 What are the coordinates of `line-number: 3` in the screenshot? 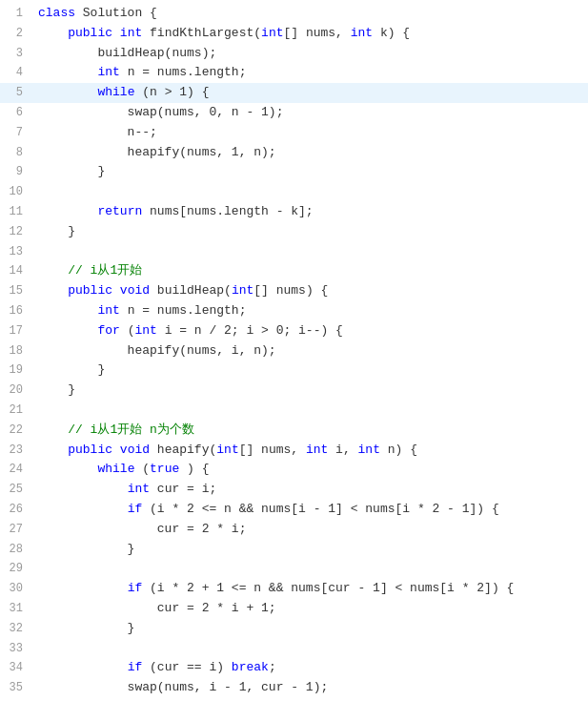 It's located at (17, 53).